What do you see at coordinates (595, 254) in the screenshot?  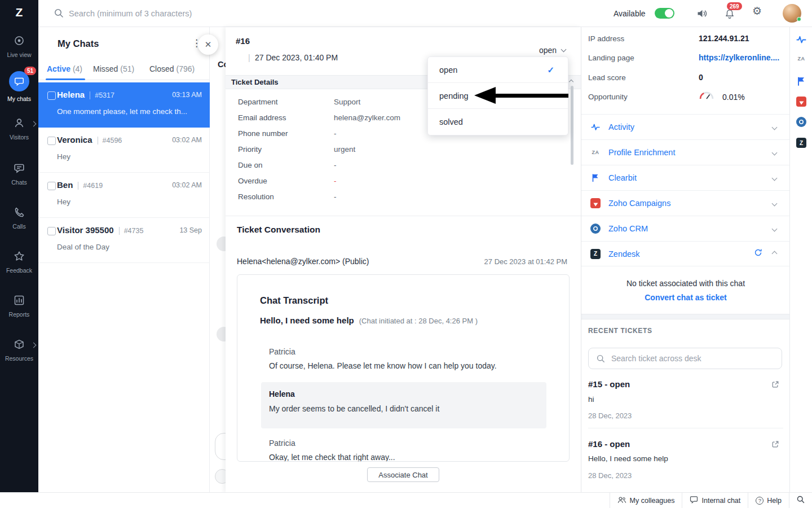 I see `zendesk-icon: Z` at bounding box center [595, 254].